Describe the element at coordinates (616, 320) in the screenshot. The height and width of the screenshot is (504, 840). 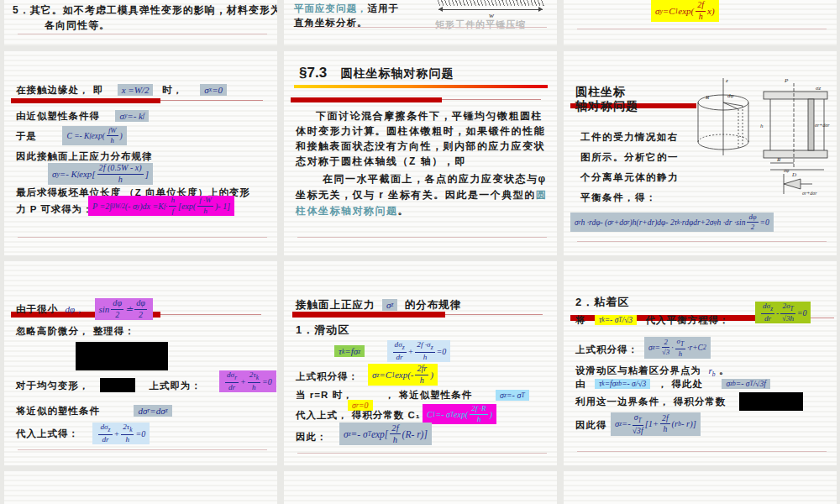
I see `formula-tau-const: τk =- σT/√3` at that location.